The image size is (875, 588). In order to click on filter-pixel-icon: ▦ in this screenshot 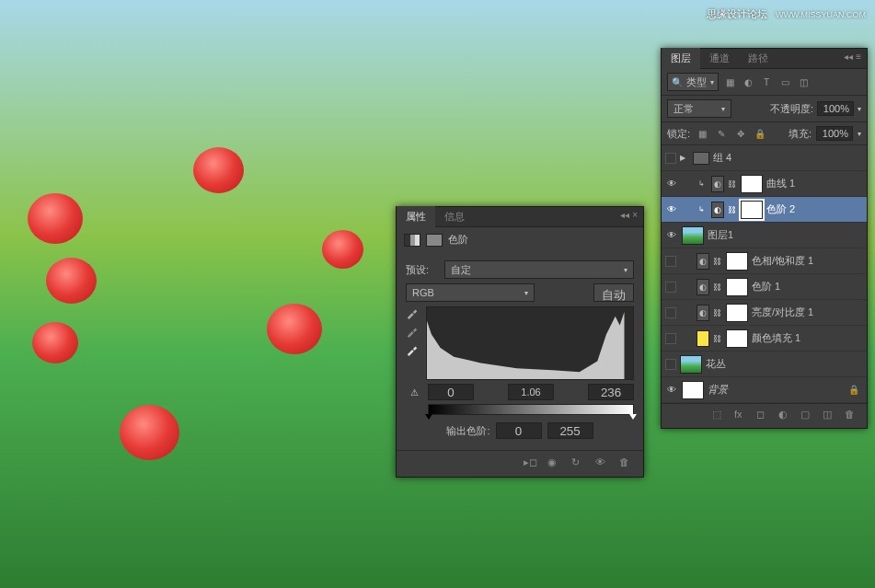, I will do `click(730, 82)`.